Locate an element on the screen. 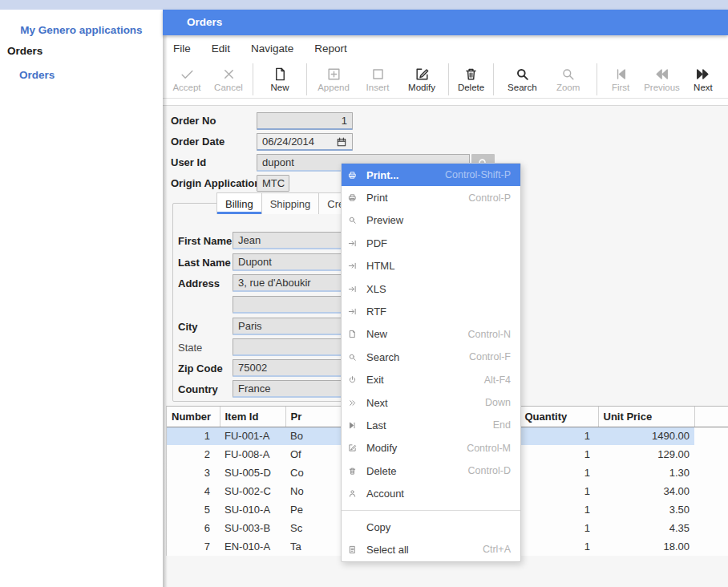 This screenshot has height=587, width=728. context-menu-item-copy: Copy is located at coordinates (431, 527).